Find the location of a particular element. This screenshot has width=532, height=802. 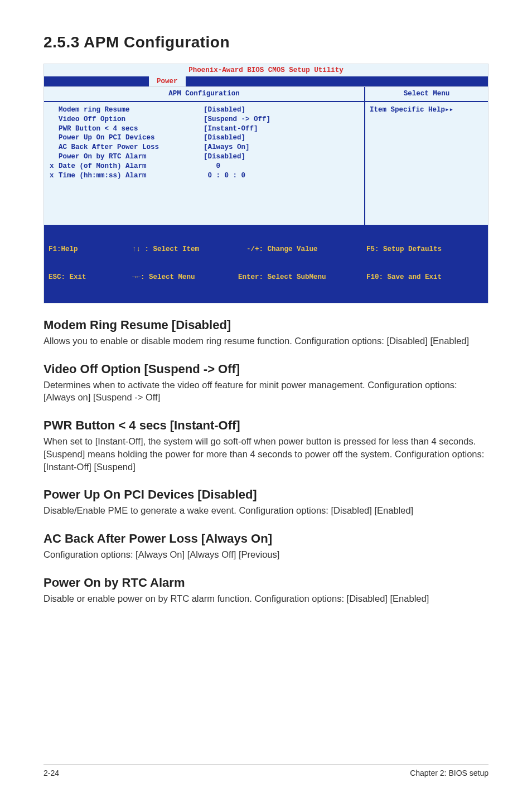

footer-help-key: F1:Help is located at coordinates (90, 250).